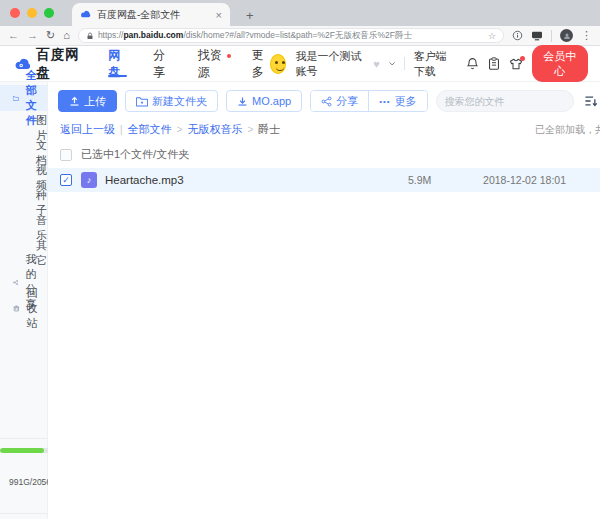  What do you see at coordinates (24, 478) in the screenshot?
I see `sidebar-storage-section: 991G/2056G 扩容至5T •••` at bounding box center [24, 478].